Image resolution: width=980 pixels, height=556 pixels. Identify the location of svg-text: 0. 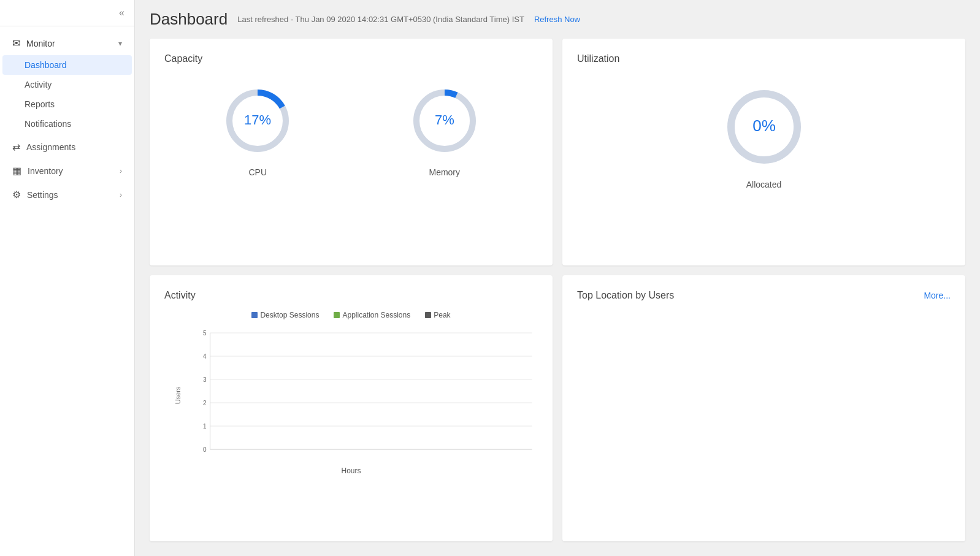
(205, 450).